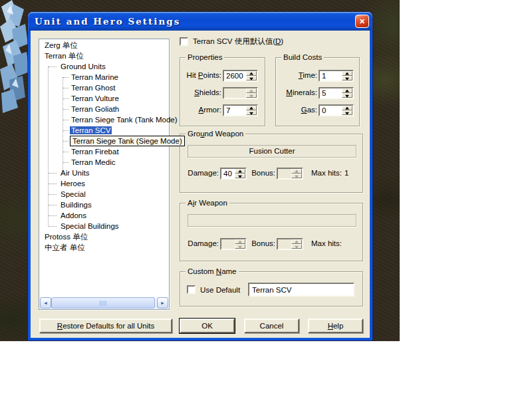 This screenshot has height=399, width=532. I want to click on tree-item-terran-medic: Terran Medic, so click(104, 162).